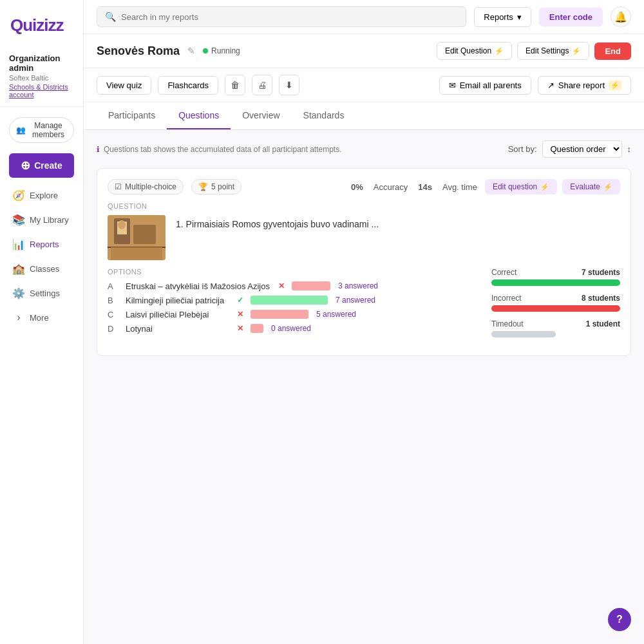  Describe the element at coordinates (474, 51) in the screenshot. I see `edit-question-button: Edit Question ⚡` at that location.